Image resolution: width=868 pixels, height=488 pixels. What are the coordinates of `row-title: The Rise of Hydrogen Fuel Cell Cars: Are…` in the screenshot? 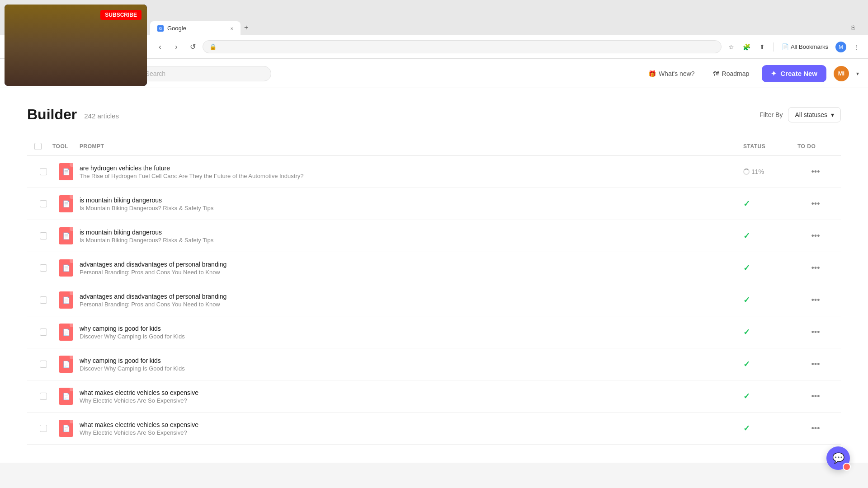 It's located at (407, 176).